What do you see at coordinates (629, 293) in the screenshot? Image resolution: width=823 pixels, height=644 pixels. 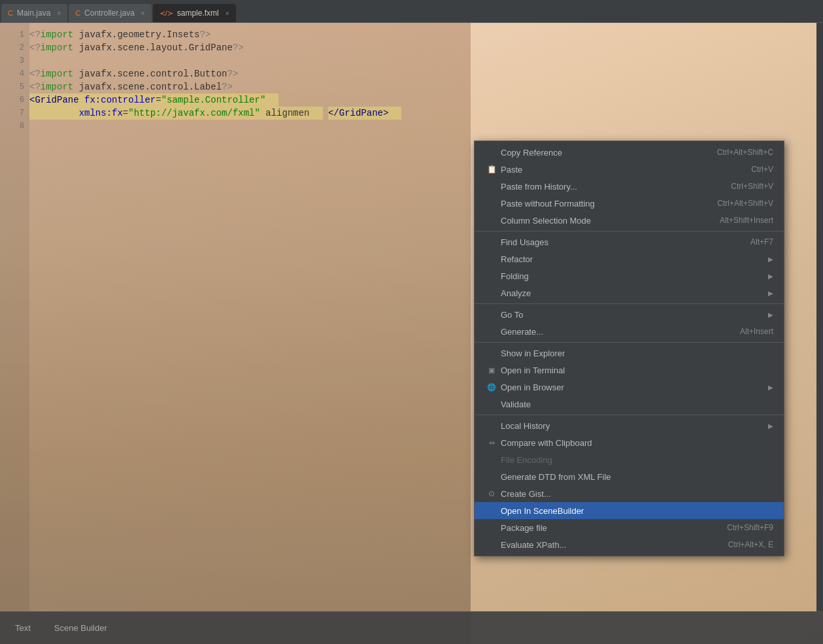 I see `menu-item-analyze: Analyze ▶` at bounding box center [629, 293].